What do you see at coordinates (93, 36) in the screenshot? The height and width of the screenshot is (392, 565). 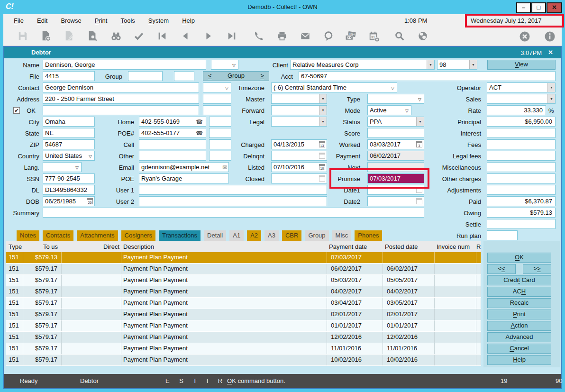 I see `preview-icon` at bounding box center [93, 36].